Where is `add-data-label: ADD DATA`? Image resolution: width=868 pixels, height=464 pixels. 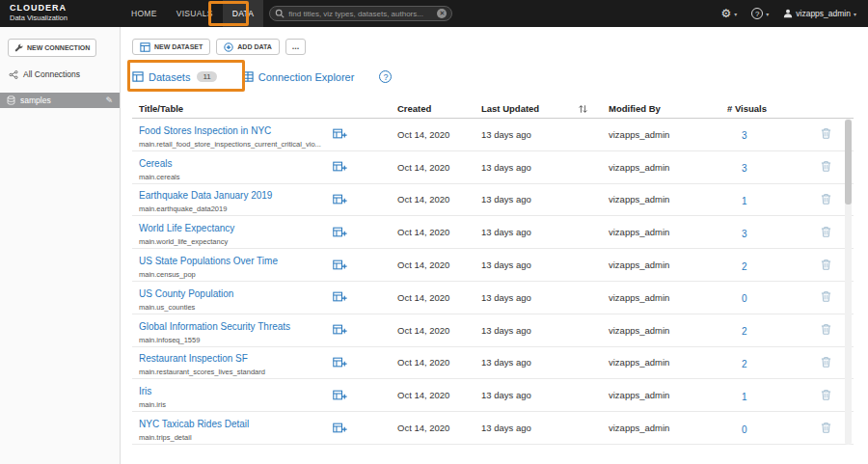 add-data-label: ADD DATA is located at coordinates (255, 46).